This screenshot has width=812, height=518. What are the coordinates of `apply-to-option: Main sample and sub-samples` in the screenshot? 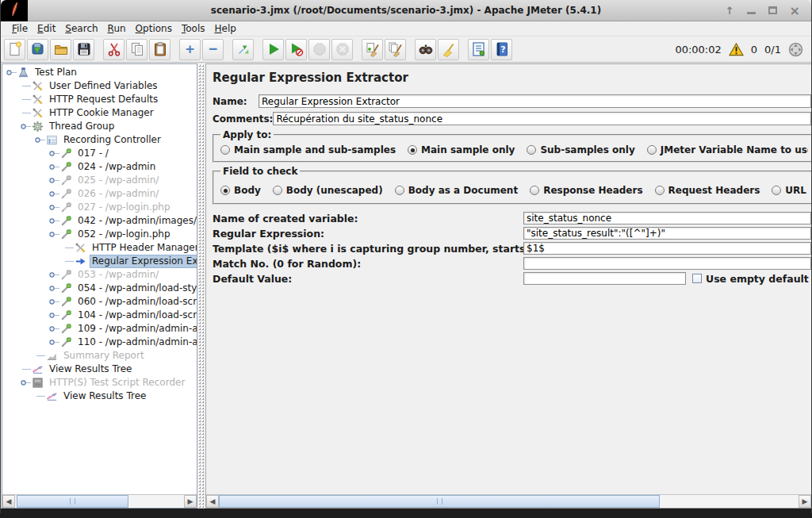 It's located at (308, 150).